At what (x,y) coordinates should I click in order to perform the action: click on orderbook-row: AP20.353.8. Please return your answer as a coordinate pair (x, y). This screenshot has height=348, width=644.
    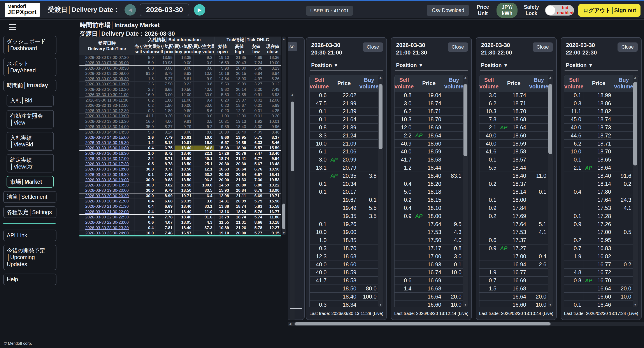
    Looking at the image, I should click on (344, 176).